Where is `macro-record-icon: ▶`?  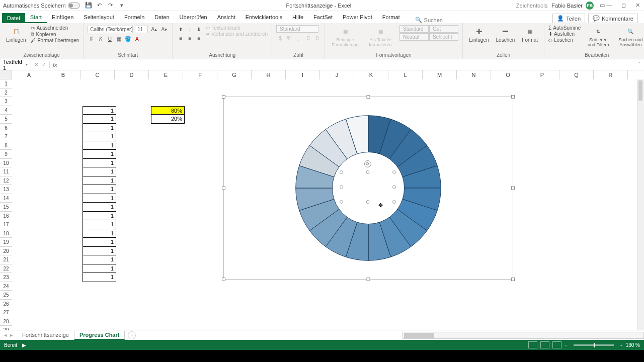
macro-record-icon: ▶ is located at coordinates (24, 345).